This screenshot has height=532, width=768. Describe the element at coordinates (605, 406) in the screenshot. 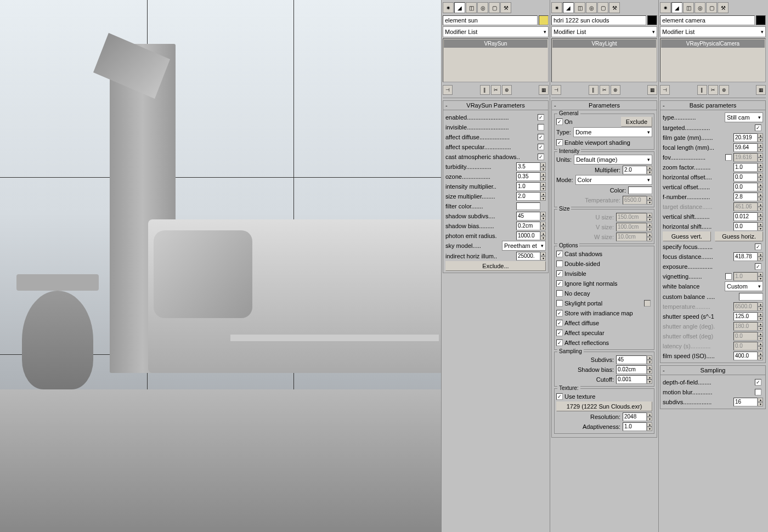

I see `texture-map-button: 1729 (1222 Sun Clouds.exr)` at that location.